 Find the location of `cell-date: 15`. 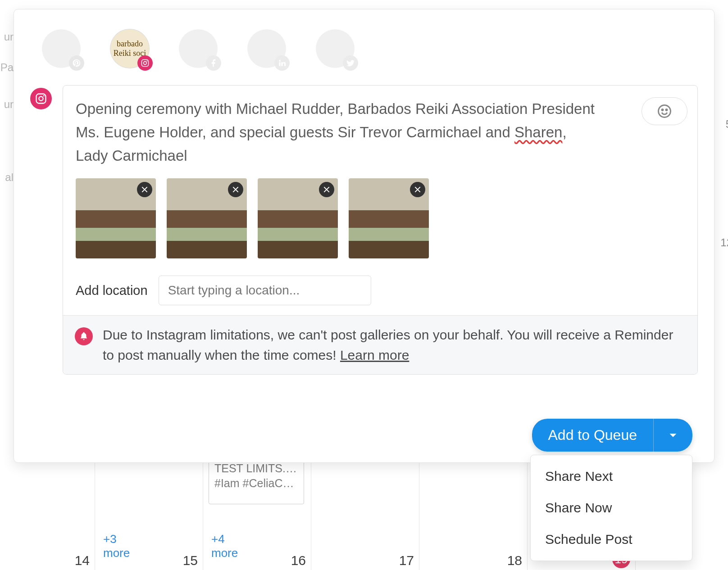

cell-date: 15 is located at coordinates (190, 561).